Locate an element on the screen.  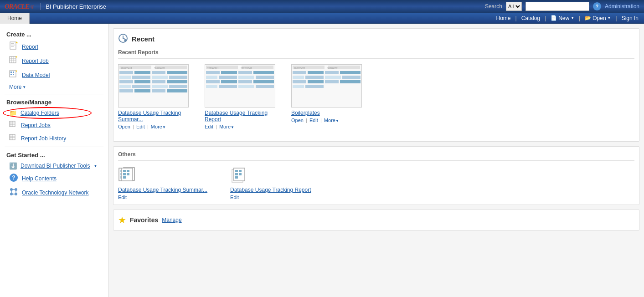
download-tools-icon: ⬇️ is located at coordinates (13, 166).